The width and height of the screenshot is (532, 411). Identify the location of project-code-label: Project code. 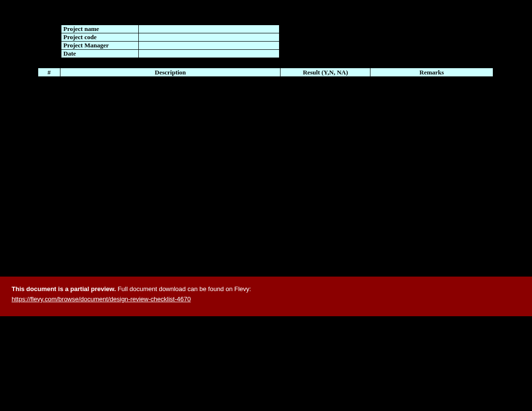
(100, 38).